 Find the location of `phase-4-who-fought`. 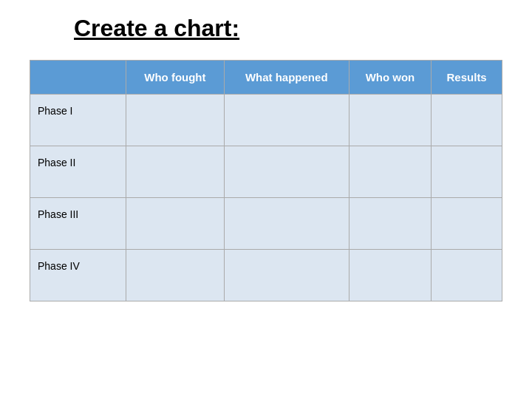

phase-4-who-fought is located at coordinates (176, 276).